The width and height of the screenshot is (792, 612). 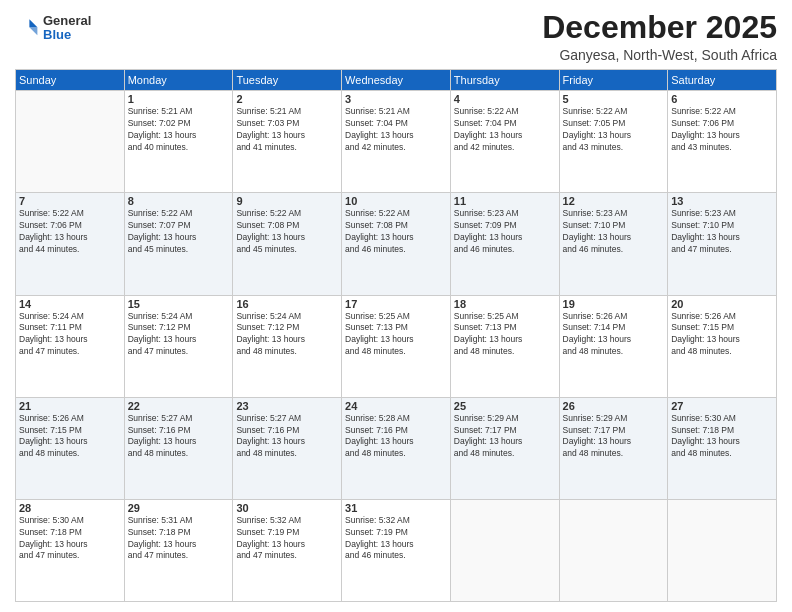 I want to click on calendar-header-row: Sunday Monday Tuesday Wednesday Thursday…, so click(x=396, y=80).